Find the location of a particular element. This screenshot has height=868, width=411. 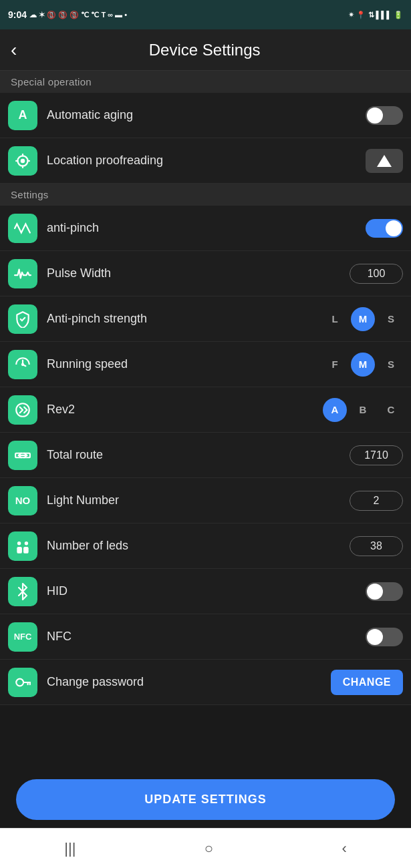

lms-anti-pinch-strength: L M S is located at coordinates (363, 319).